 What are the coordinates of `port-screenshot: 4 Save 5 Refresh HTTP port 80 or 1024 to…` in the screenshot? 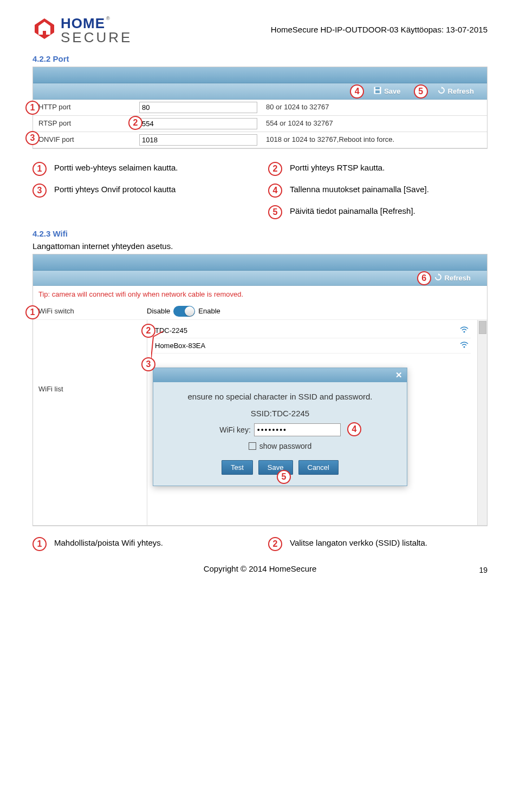 It's located at (260, 108).